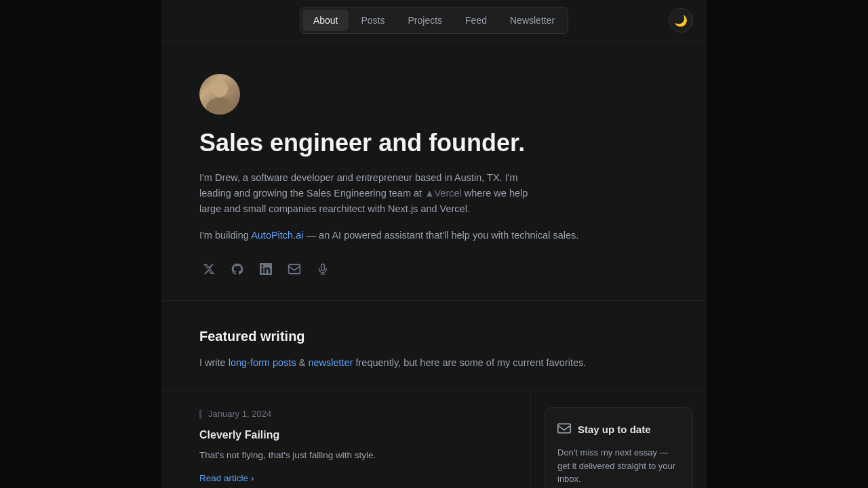 This screenshot has width=868, height=488. What do you see at coordinates (346, 455) in the screenshot?
I see `article-excerpt: That's not flying, that's just falling w…` at bounding box center [346, 455].